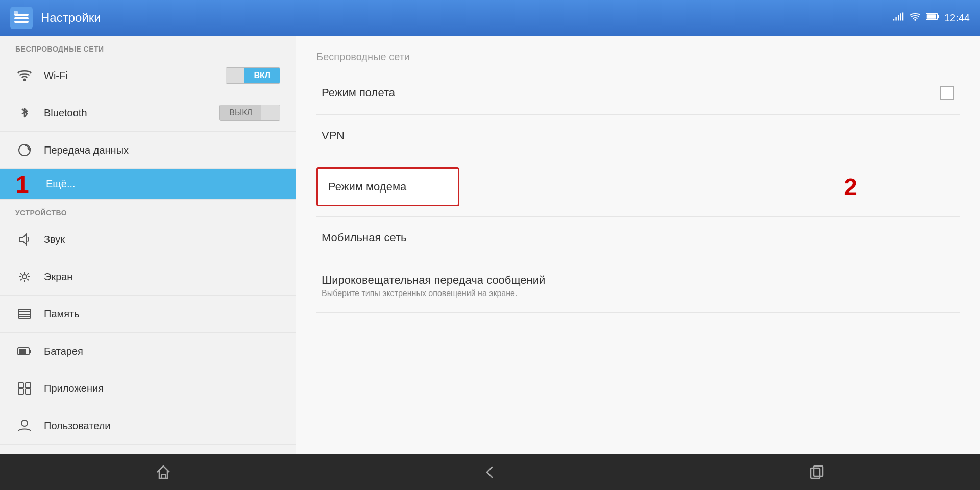  Describe the element at coordinates (22, 184) in the screenshot. I see `annotation-number-1: 1` at that location.